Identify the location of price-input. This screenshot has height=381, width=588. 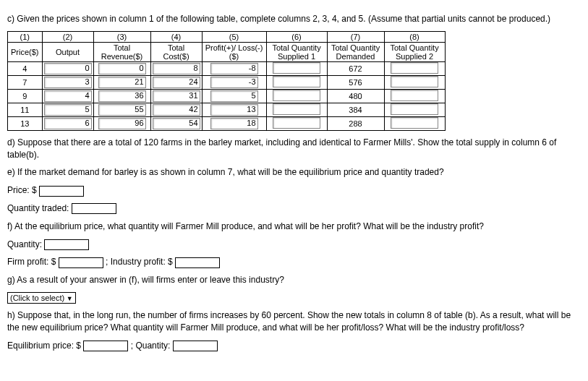
(61, 191).